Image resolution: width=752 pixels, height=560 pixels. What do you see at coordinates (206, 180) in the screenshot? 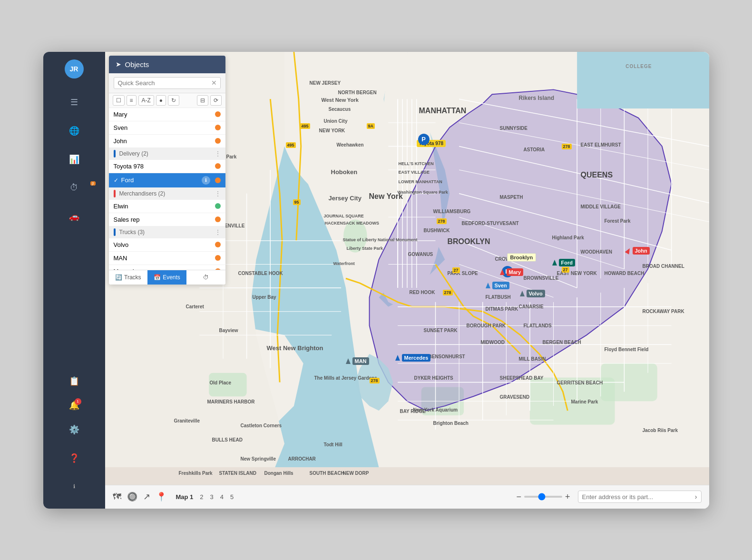
I see `info-btn: ℹ` at bounding box center [206, 180].